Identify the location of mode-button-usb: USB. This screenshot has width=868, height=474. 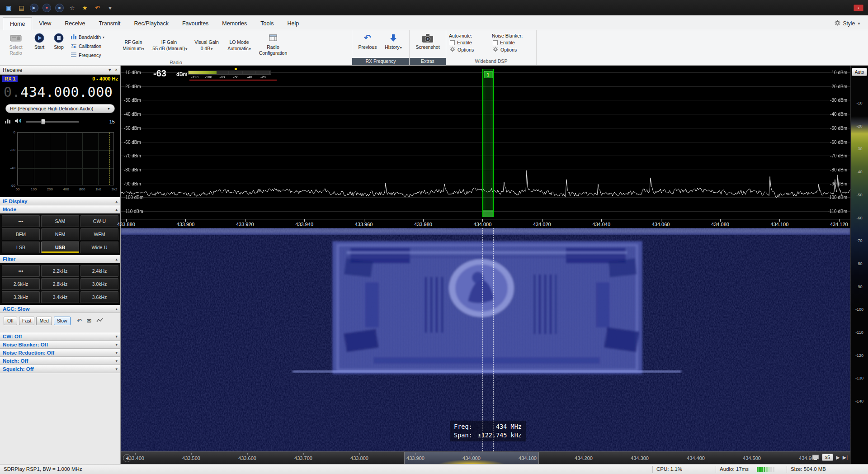
(60, 247).